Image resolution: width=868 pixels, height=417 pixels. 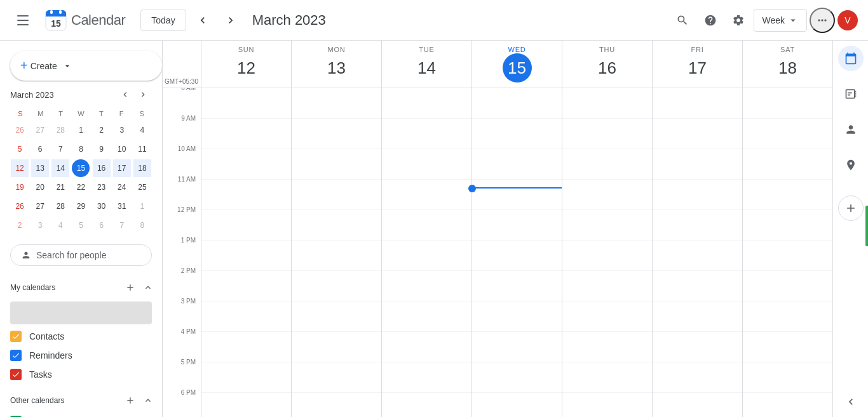 What do you see at coordinates (851, 129) in the screenshot?
I see `contacts-icon-btn` at bounding box center [851, 129].